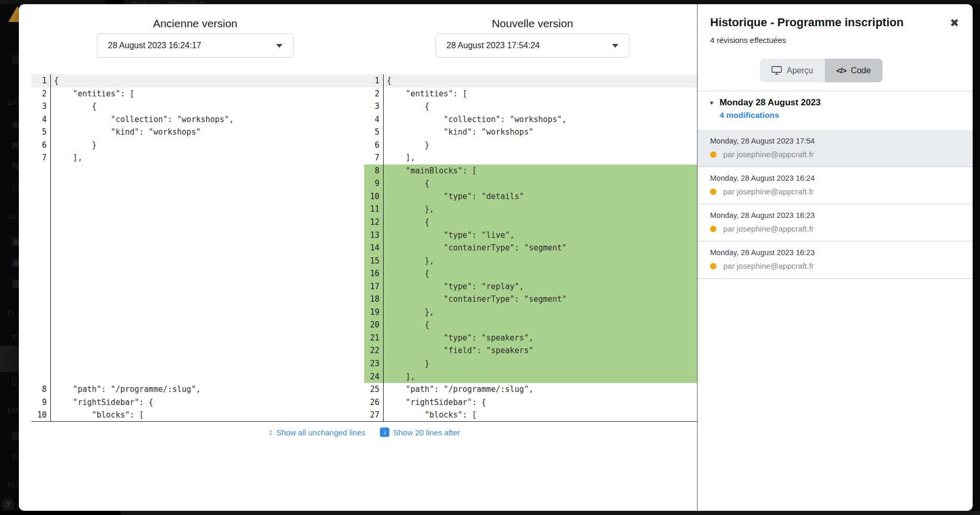 This screenshot has width=980, height=515. What do you see at coordinates (198, 274) in the screenshot?
I see `diff-row` at bounding box center [198, 274].